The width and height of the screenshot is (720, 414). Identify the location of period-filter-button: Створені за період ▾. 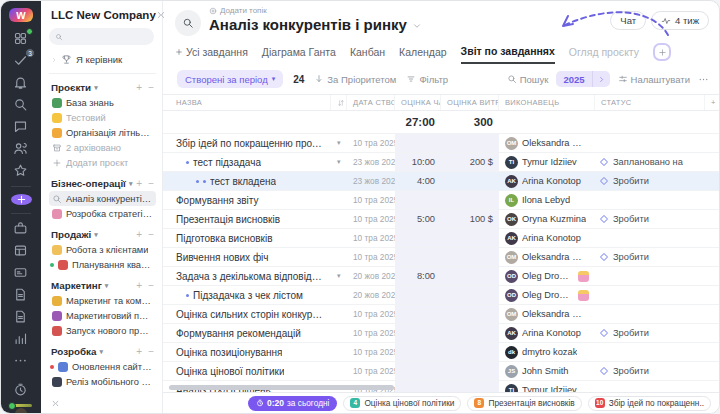
(230, 79).